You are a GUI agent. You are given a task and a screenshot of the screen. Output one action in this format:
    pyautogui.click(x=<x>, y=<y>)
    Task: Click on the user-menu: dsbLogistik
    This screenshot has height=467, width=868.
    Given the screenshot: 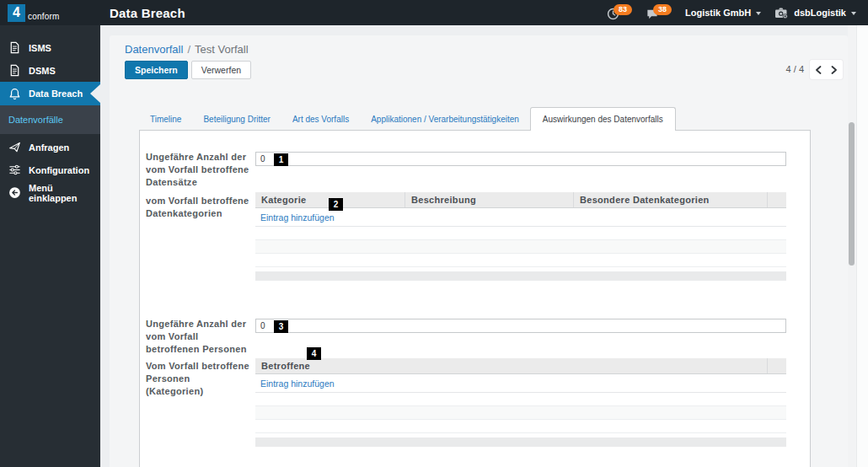 What is the action you would take?
    pyautogui.click(x=816, y=13)
    